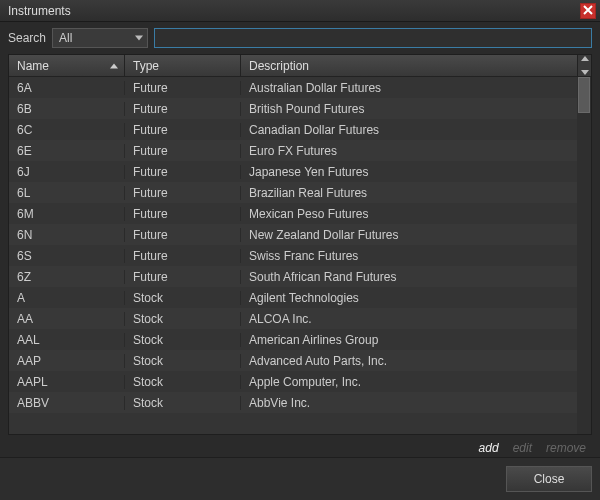 Image resolution: width=600 pixels, height=500 pixels. Describe the element at coordinates (409, 403) in the screenshot. I see `cell-description: AbbVie Inc.` at that location.